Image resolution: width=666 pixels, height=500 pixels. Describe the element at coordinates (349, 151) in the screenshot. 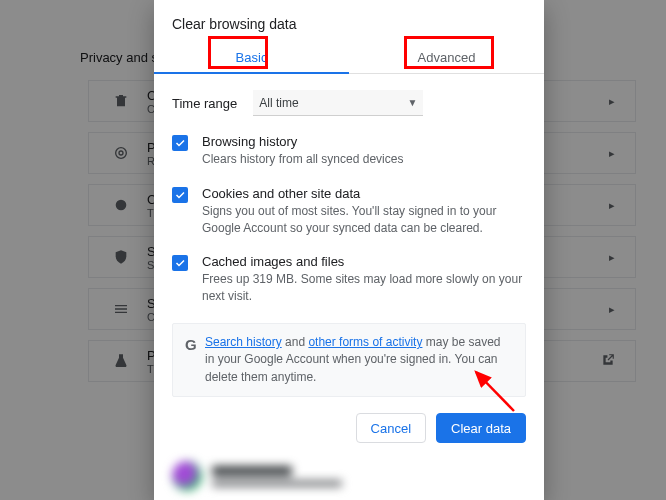

I see `option-browsing-history: Browsing history Clears history from all…` at that location.